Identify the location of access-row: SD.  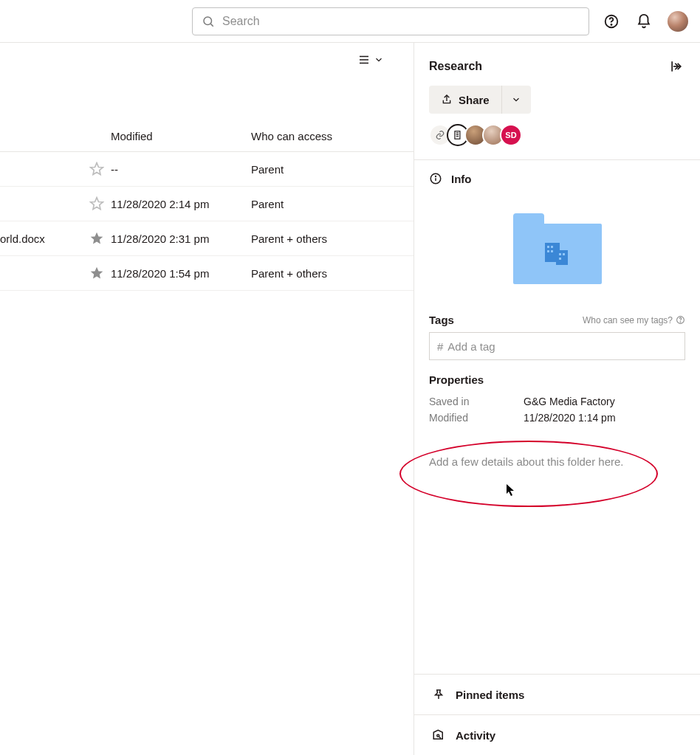
(557, 142).